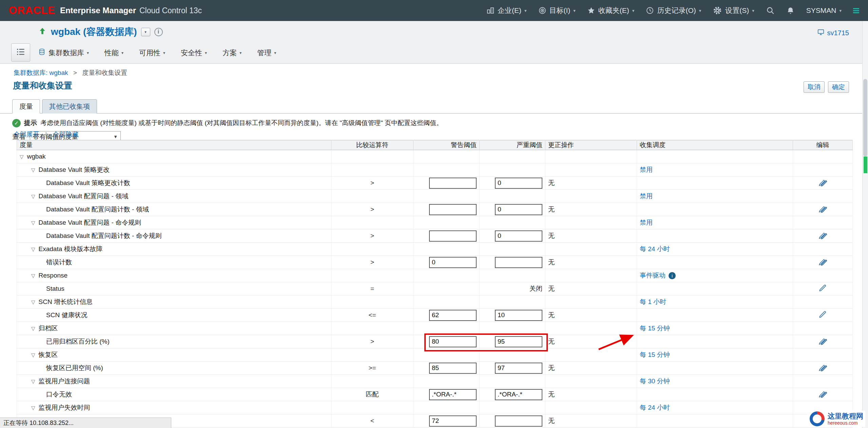 This screenshot has width=868, height=428. Describe the element at coordinates (575, 11) in the screenshot. I see `chevron-down-icon: ▾` at that location.